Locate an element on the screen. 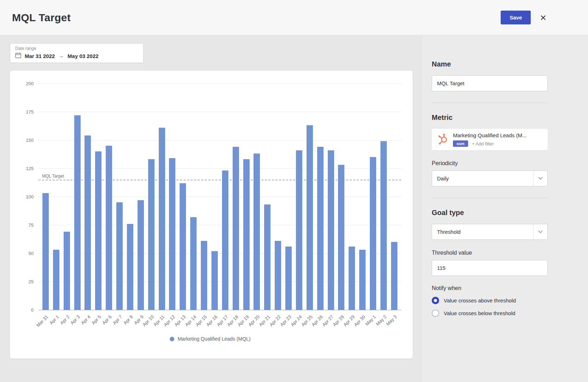  bar-slot: May 2 is located at coordinates (384, 197).